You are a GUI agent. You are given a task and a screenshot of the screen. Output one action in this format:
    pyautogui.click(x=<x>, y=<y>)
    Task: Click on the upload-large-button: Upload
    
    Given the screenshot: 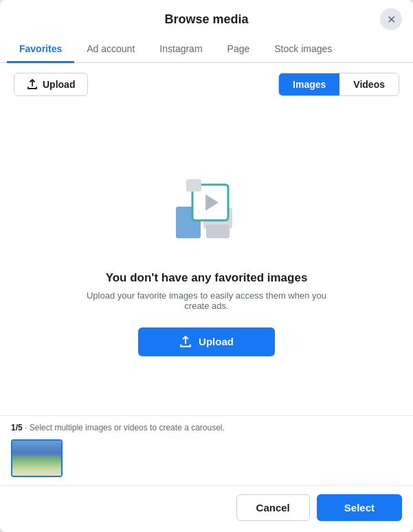 What is the action you would take?
    pyautogui.click(x=206, y=342)
    